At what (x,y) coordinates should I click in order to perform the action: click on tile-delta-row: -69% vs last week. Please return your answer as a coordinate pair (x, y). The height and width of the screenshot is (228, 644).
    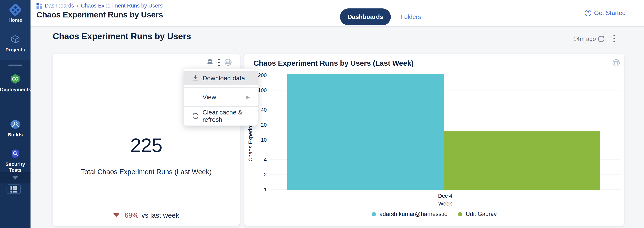
    Looking at the image, I should click on (146, 215).